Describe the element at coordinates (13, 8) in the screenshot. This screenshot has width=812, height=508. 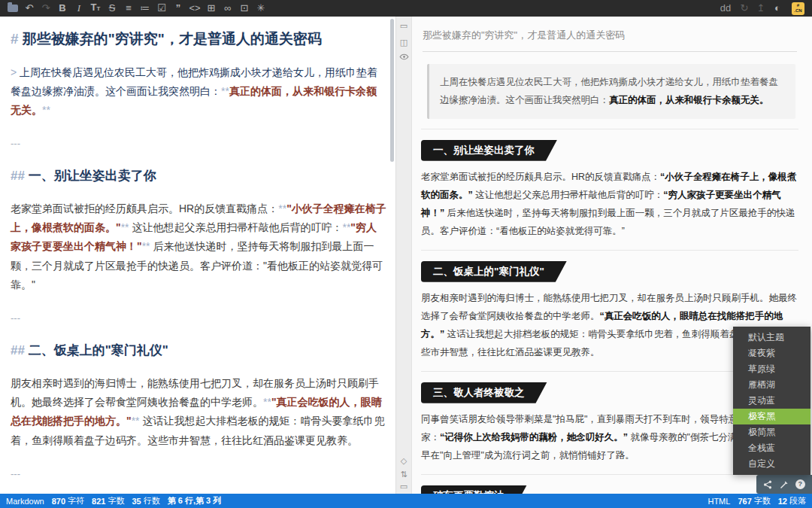
I see `folder-icon` at that location.